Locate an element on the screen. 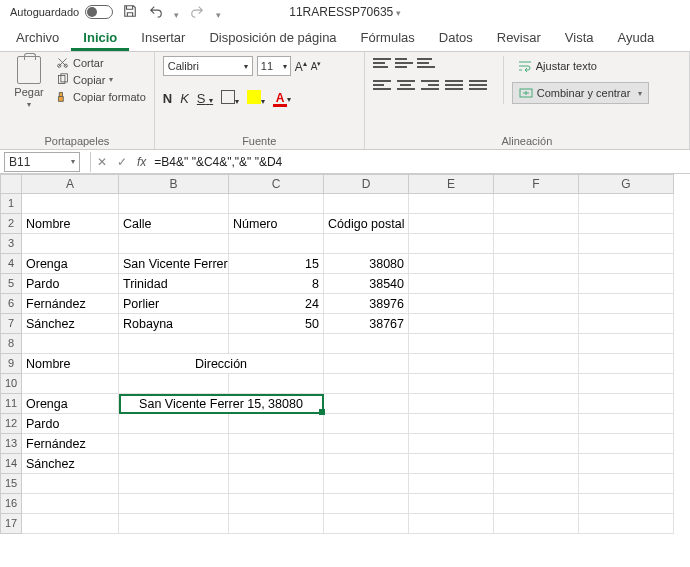  row-header: 11 is located at coordinates (11, 404).